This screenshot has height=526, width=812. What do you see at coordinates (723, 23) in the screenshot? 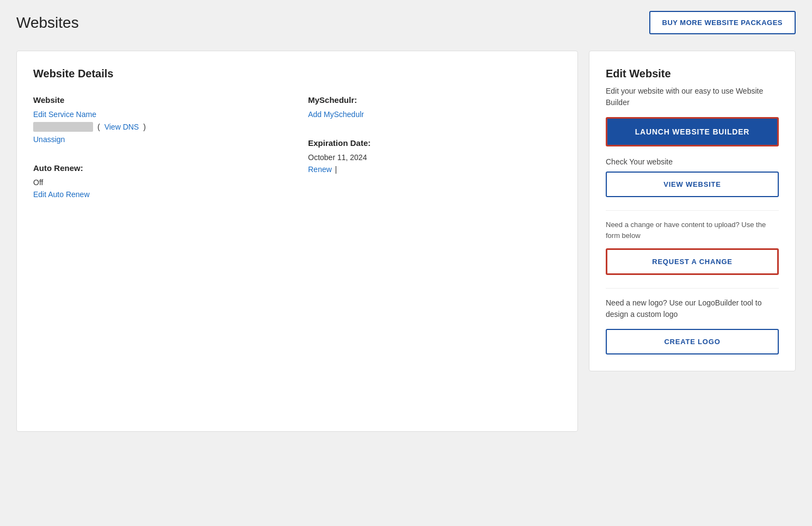
I see `buy-more-button: BUY MORE WEBSITE PACKAGES` at bounding box center [723, 23].